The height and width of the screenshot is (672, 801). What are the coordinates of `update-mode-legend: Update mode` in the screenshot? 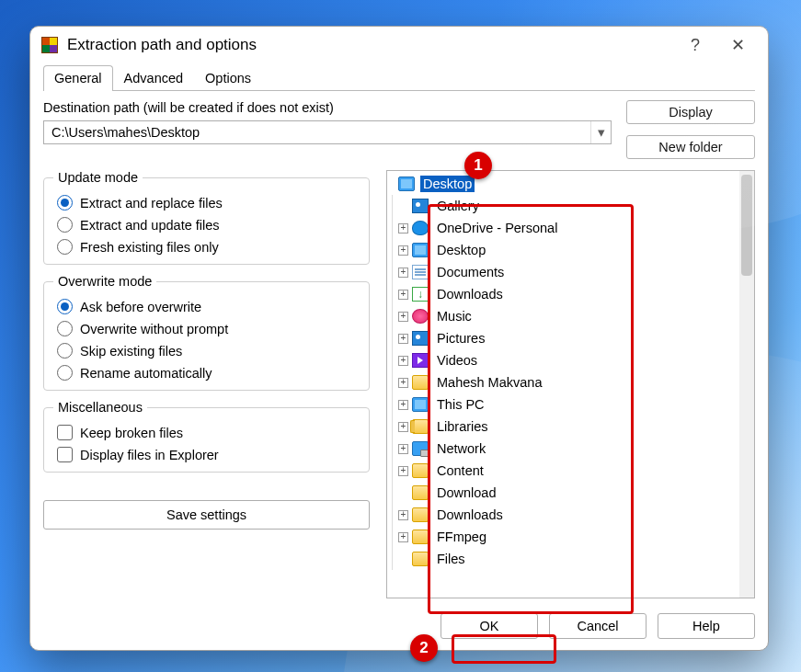 It's located at (97, 177).